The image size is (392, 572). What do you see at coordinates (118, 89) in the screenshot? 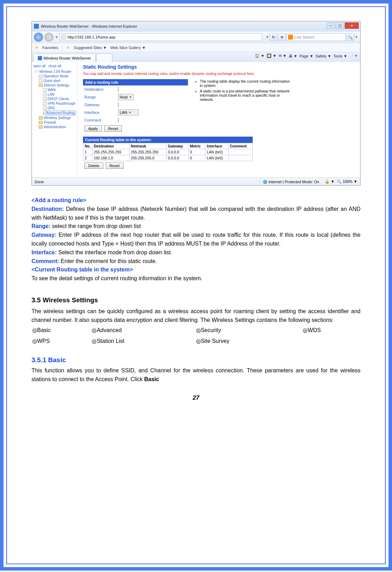
I see `input-destination` at bounding box center [118, 89].